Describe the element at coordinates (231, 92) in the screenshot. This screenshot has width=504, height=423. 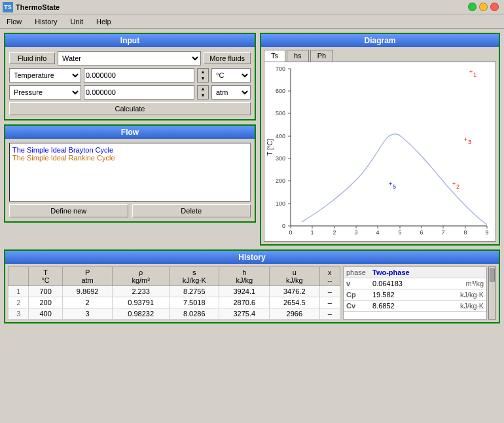
I see `param2-unit-select: atm` at that location.